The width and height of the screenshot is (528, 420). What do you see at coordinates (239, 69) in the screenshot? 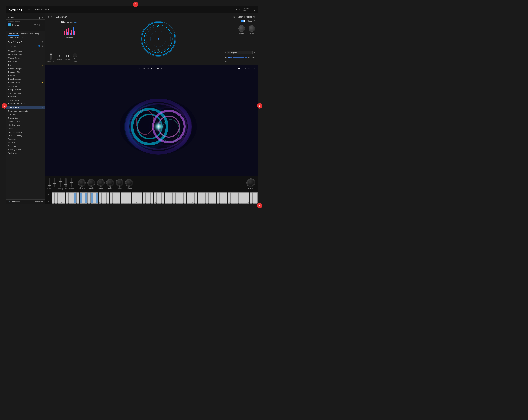
I see `play-tab: Play` at bounding box center [239, 69].